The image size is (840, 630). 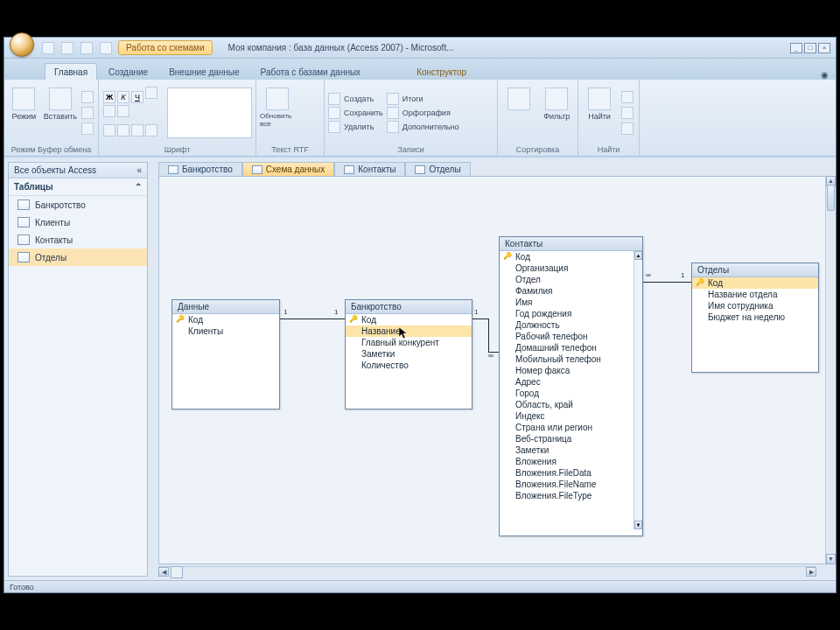 I want to click on doc-tab-otdely: Отделы, so click(x=438, y=169).